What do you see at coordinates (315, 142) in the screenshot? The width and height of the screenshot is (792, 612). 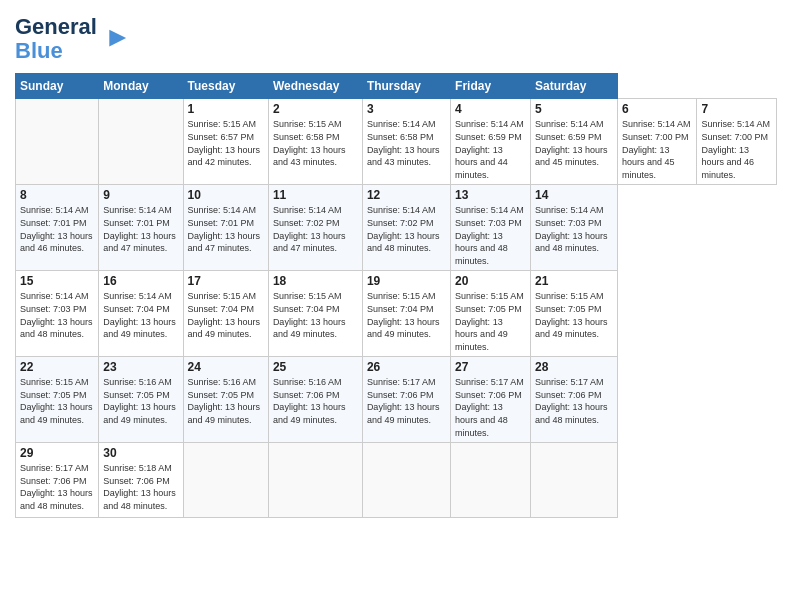 I see `cell-0-3: 2Sunrise: 5:15 AMSunset: 6:58 PMDaylight…` at bounding box center [315, 142].